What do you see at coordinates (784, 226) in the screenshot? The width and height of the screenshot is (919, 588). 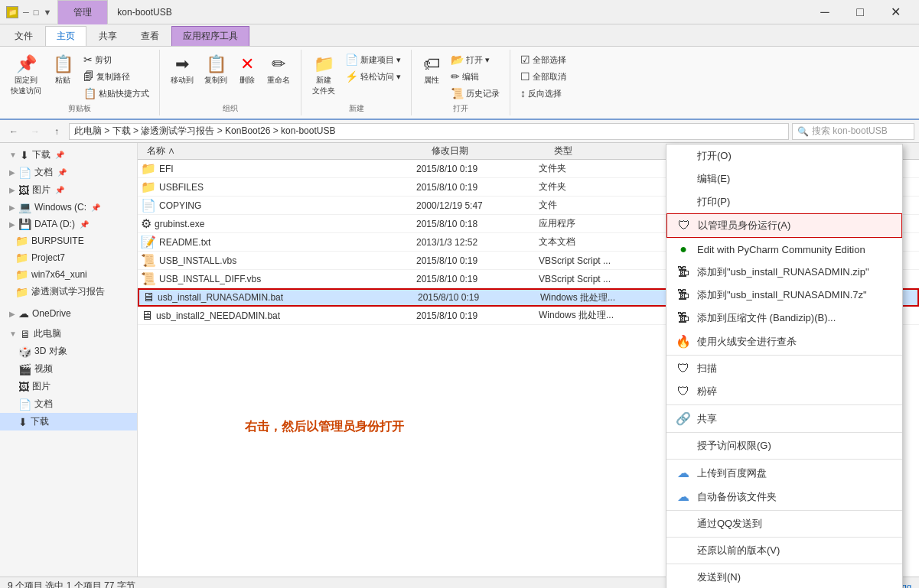 I see `ctx-runas: 🛡 以管理员身份运行(A)` at bounding box center [784, 226].